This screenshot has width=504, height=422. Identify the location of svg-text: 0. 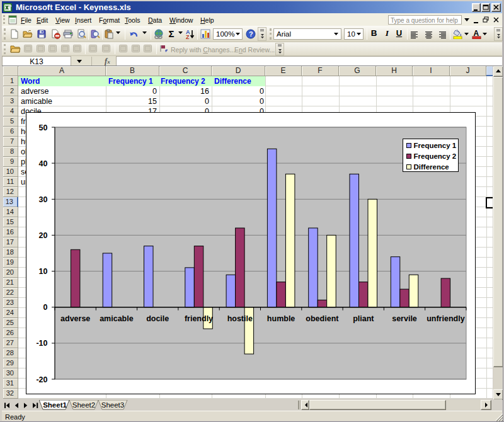
(45, 307).